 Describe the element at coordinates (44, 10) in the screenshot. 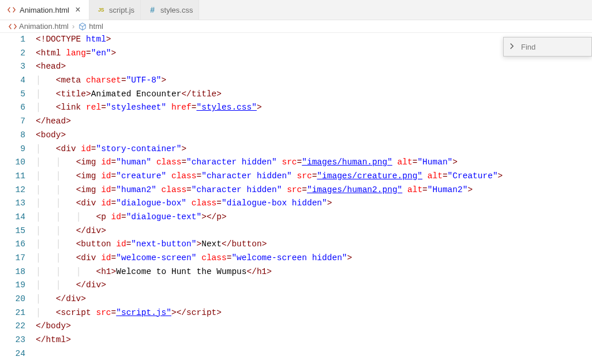

I see `tab-label: Animation.html` at that location.